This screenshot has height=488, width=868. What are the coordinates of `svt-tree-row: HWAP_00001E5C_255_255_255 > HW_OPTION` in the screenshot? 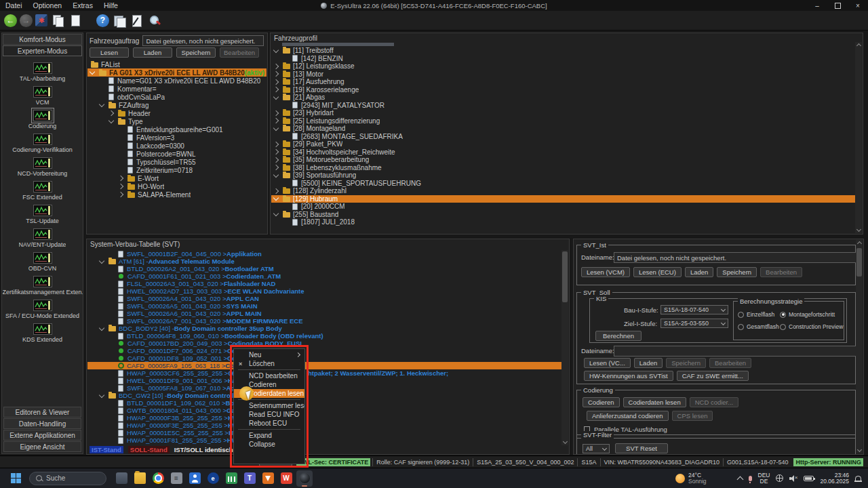 It's located at (328, 432).